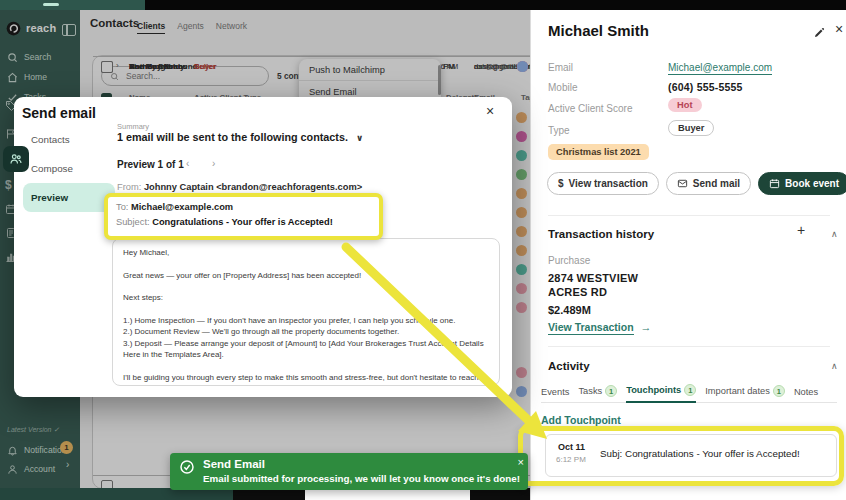 The height and width of the screenshot is (500, 846). I want to click on transaction-address: 2874 WESTVIEW ACRES RD, so click(613, 285).